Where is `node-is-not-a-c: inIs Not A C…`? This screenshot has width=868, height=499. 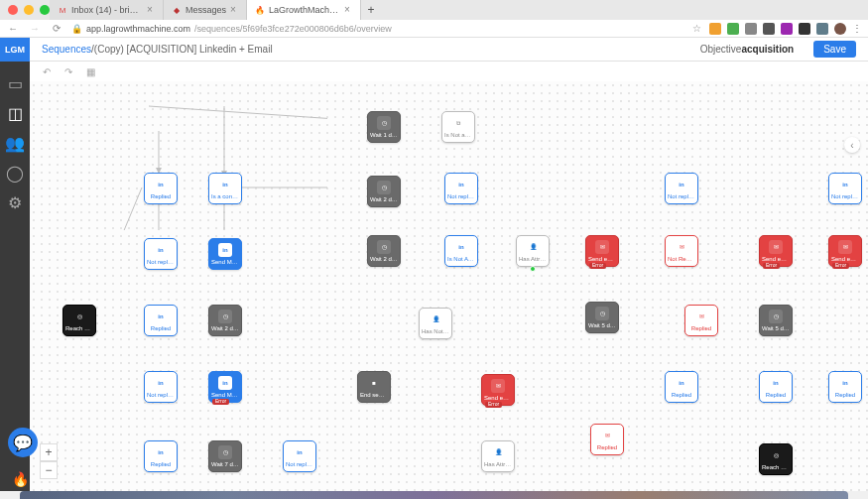
node-is-not-a-c: inIs Not A C… is located at coordinates (461, 251).